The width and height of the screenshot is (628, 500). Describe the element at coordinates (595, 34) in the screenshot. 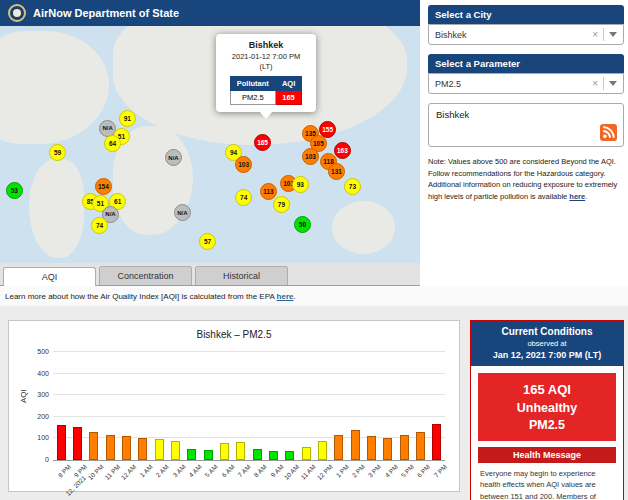

I see `city-clear-icon: ×` at that location.